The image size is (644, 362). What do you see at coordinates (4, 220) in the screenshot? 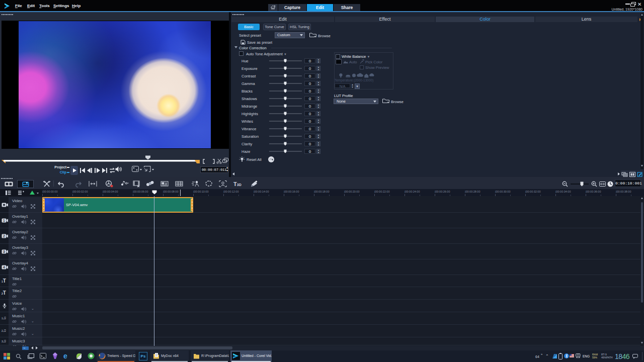
I see `svg-text: 1` at bounding box center [4, 220].